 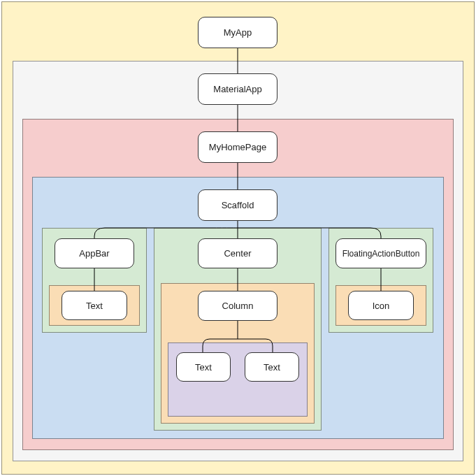 What do you see at coordinates (238, 89) in the screenshot?
I see `node-materialapp: MaterialApp` at bounding box center [238, 89].